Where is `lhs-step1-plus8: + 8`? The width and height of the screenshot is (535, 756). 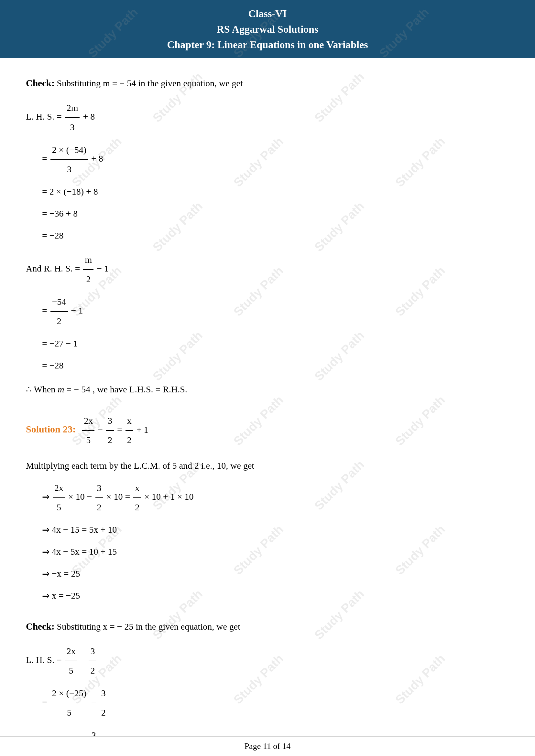
lhs-step1-plus8: + 8 is located at coordinates (97, 159).